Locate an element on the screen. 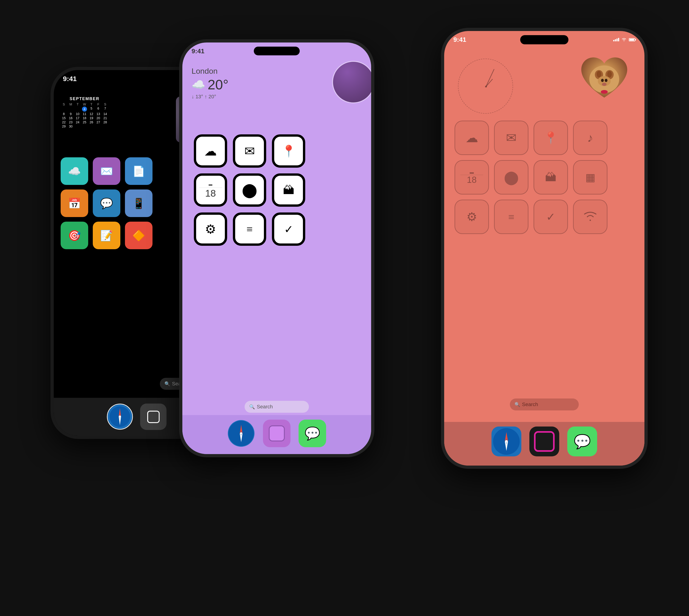  photo-circle-middle is located at coordinates (353, 82).